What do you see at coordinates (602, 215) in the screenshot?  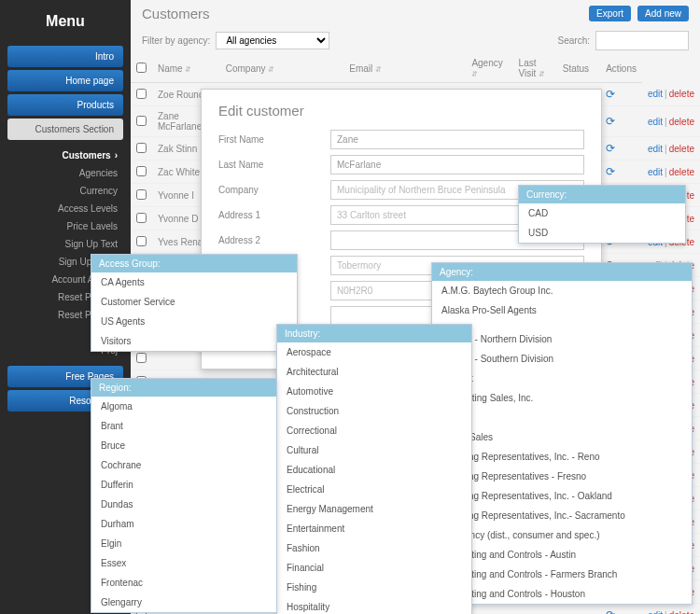 I see `currency-panel: Currency: CADUSD` at bounding box center [602, 215].